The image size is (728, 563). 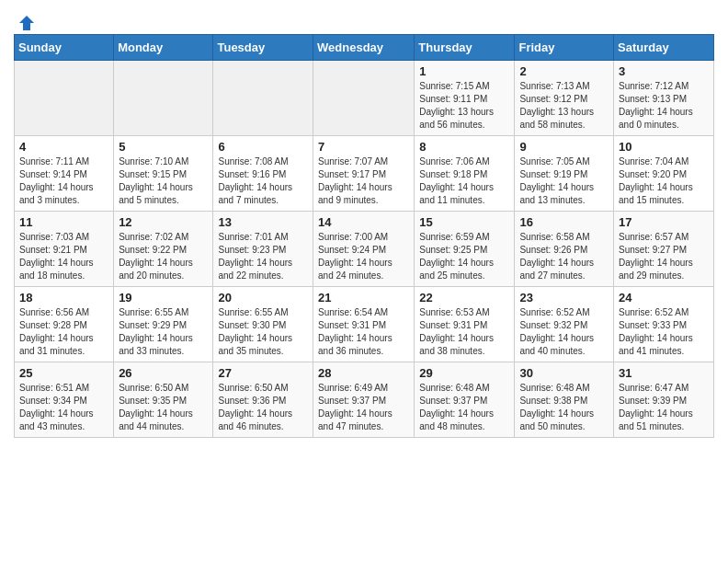 What do you see at coordinates (263, 147) in the screenshot?
I see `day-number: 6` at bounding box center [263, 147].